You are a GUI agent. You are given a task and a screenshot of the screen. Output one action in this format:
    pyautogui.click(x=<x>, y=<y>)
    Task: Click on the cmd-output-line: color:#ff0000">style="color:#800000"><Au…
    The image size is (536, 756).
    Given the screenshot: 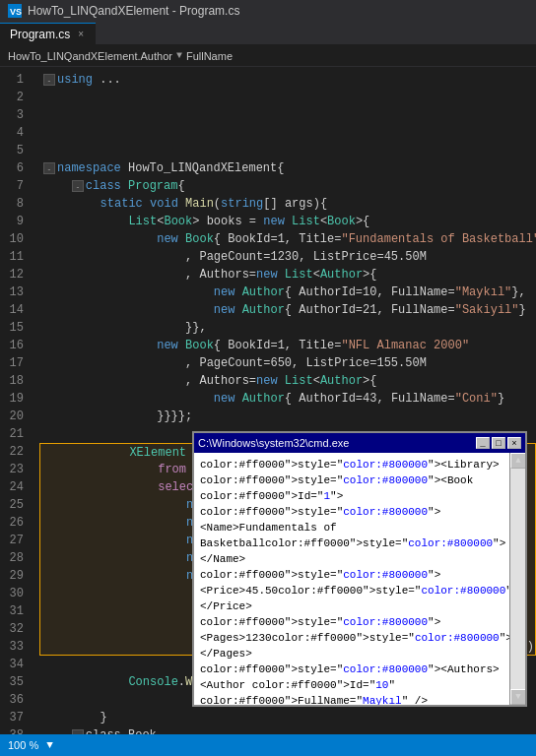 What is the action you would take?
    pyautogui.click(x=352, y=669)
    